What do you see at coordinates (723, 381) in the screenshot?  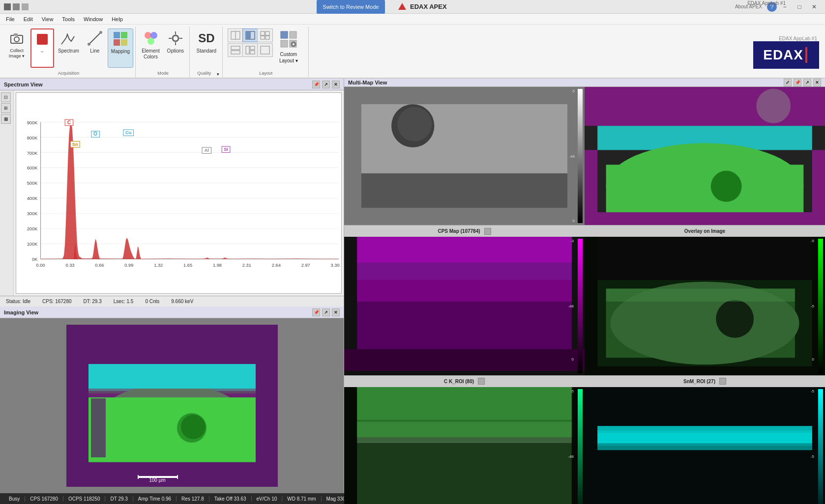 I see `sn-roi-btn` at bounding box center [723, 381].